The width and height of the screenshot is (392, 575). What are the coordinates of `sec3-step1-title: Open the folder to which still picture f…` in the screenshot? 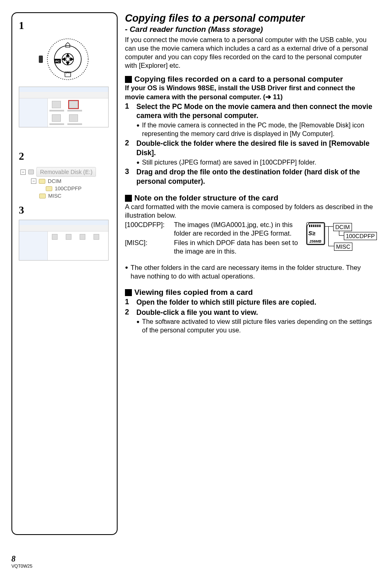 It's located at (256, 302).